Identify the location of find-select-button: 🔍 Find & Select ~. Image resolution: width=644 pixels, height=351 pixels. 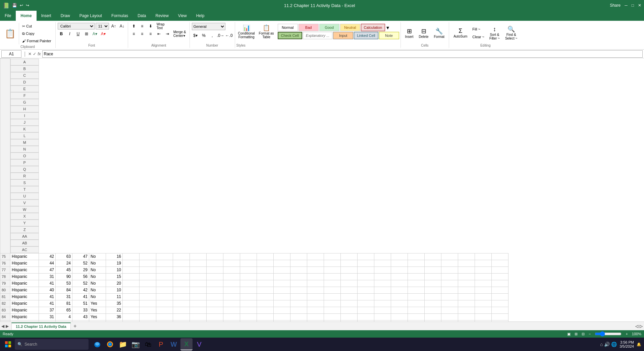
(511, 33).